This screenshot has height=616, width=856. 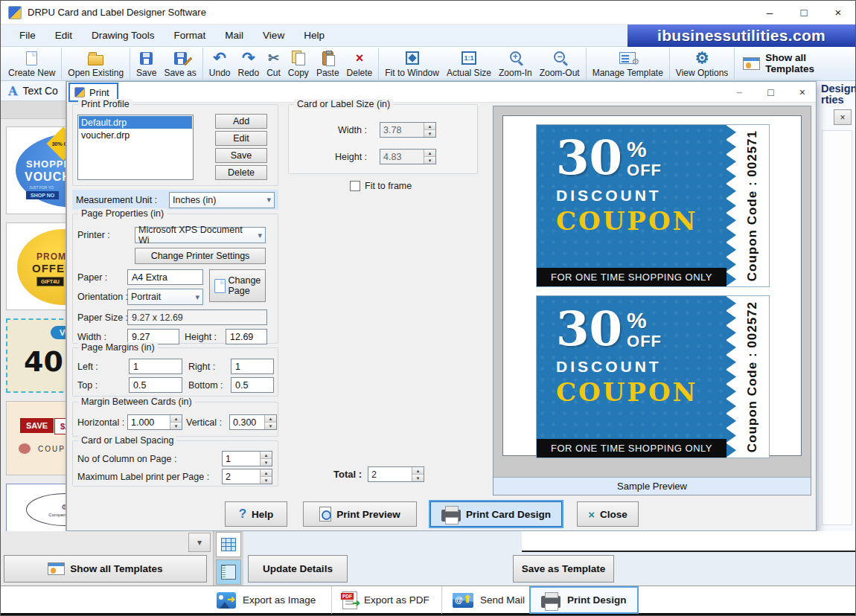 What do you see at coordinates (135, 147) in the screenshot?
I see `print-profile-list: Default.drp voucher.drp` at bounding box center [135, 147].